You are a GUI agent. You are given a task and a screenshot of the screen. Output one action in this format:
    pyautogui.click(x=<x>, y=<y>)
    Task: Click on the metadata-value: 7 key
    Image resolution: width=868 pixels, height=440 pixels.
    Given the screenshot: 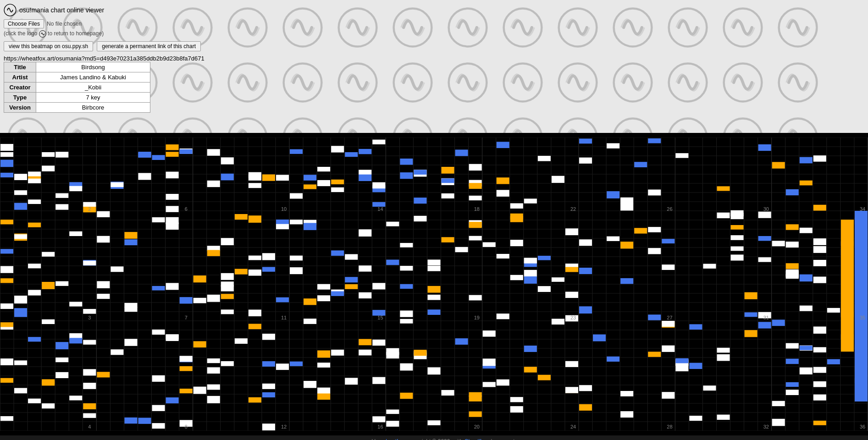 What is the action you would take?
    pyautogui.click(x=94, y=98)
    